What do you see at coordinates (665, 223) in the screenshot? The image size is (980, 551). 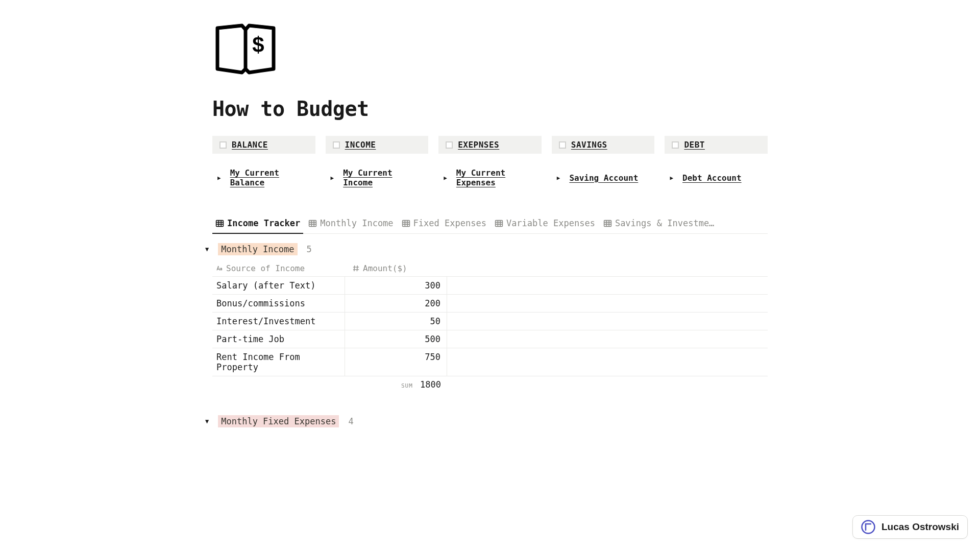 I see `tab-label: Savings & Investme…` at bounding box center [665, 223].